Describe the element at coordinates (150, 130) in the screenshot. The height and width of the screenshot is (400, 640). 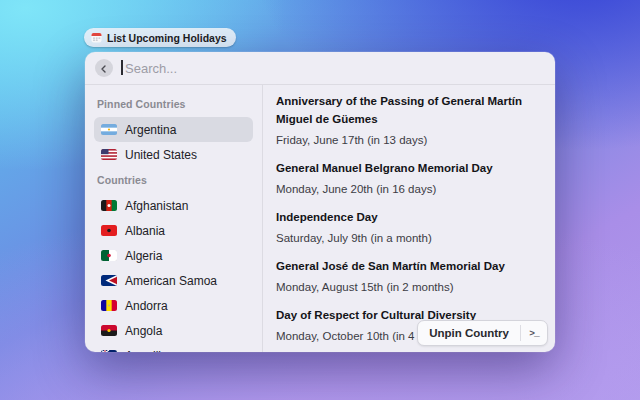
I see `country-label: Argentina` at that location.